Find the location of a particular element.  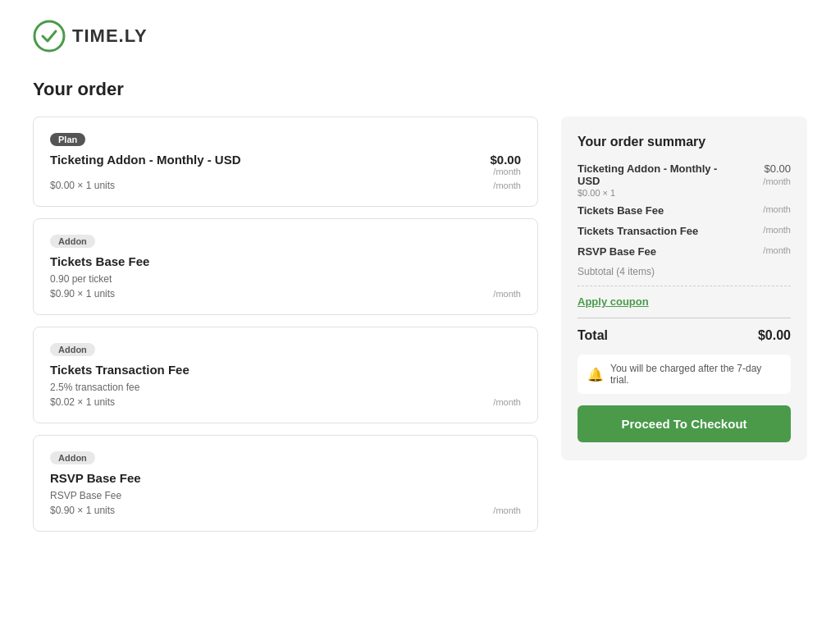

summary-label-3: Tickets Transaction Fee is located at coordinates (670, 231).